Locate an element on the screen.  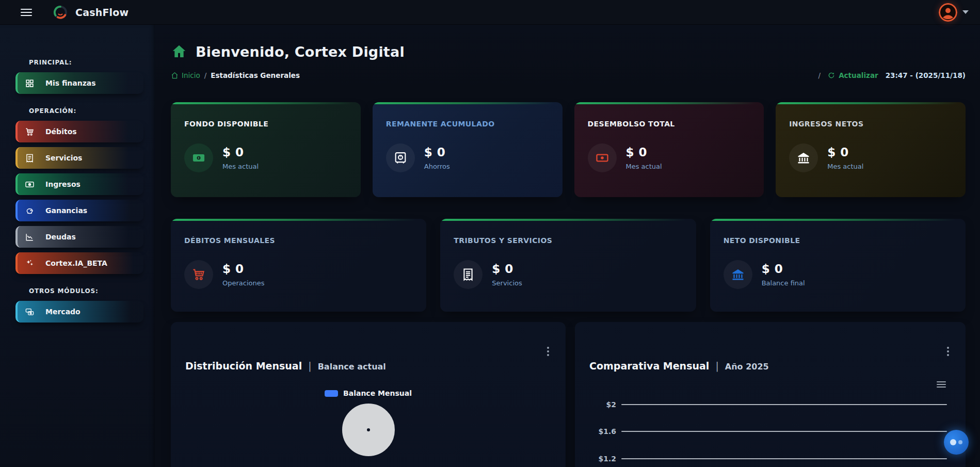
sidebar-section-principal: PRINCIPAL: is located at coordinates (92, 62).